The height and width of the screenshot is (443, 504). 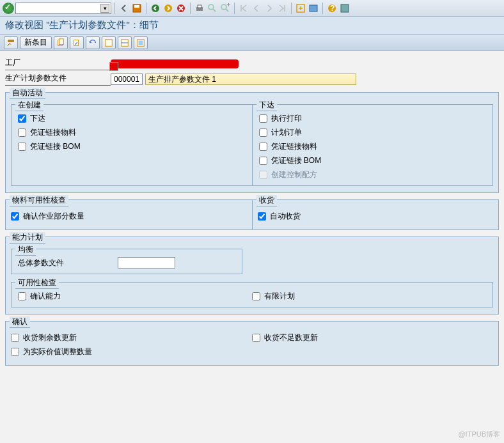 What do you see at coordinates (109, 43) in the screenshot?
I see `select-all-icon` at bounding box center [109, 43].